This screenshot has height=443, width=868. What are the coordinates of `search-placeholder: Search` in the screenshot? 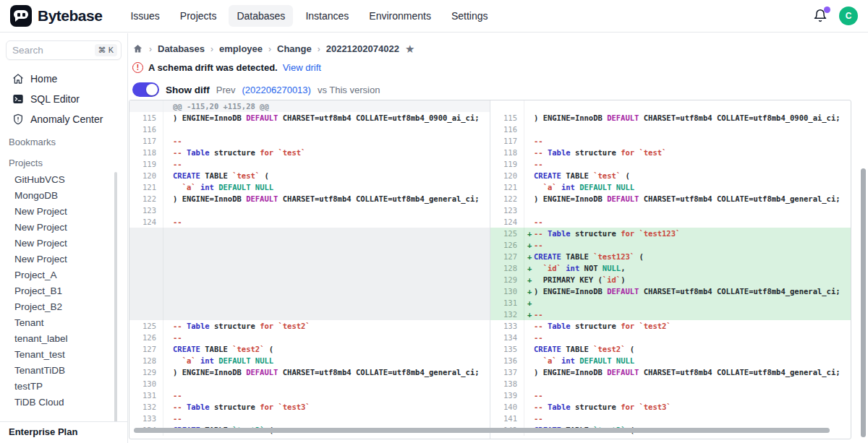 It's located at (54, 51).